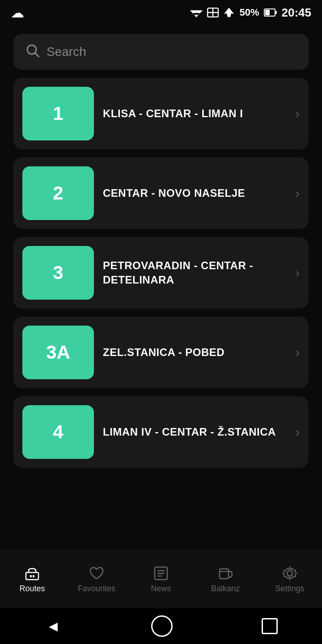 Image resolution: width=322 pixels, height=644 pixels. What do you see at coordinates (195, 193) in the screenshot?
I see `route-name-2: CENTAR - NOVO NASELJE` at bounding box center [195, 193].